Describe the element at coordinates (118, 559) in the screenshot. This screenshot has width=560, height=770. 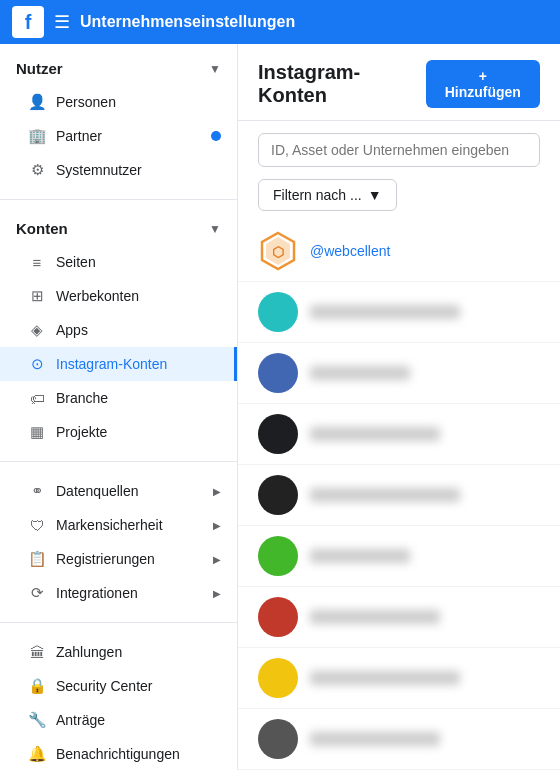
I see `sidebar-item-registrierungen: 📋 Registrierungen ▶` at that location.